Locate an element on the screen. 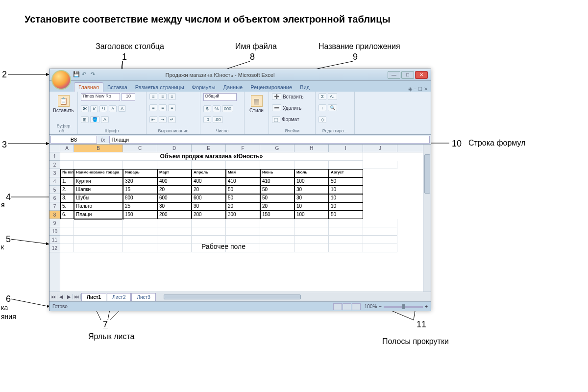  name-box: B8 is located at coordinates (74, 140).